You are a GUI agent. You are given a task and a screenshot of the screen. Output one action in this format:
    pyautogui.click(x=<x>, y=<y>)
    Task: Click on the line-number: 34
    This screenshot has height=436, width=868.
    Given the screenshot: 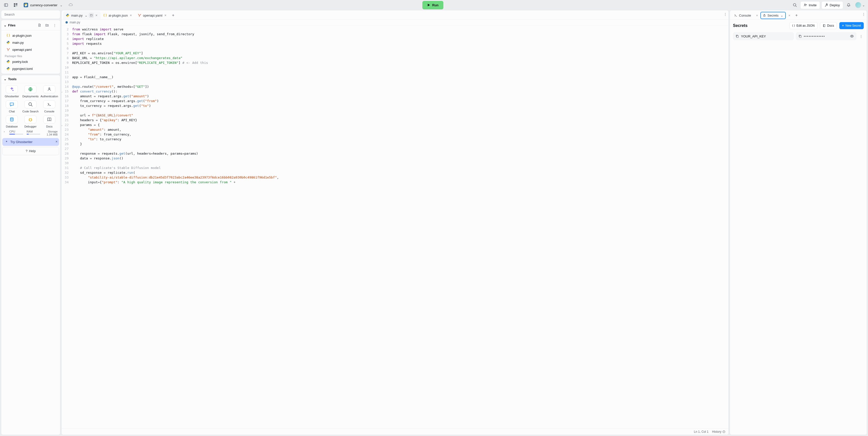 What is the action you would take?
    pyautogui.click(x=66, y=182)
    